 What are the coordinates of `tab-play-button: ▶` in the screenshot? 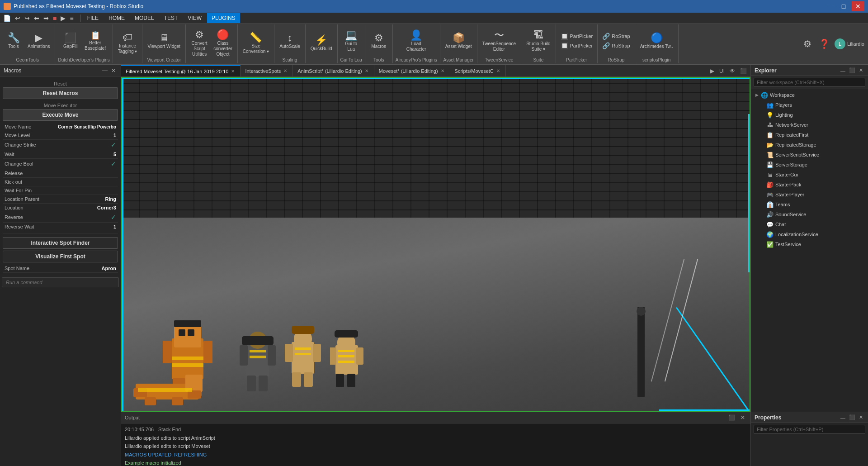 It's located at (712, 71).